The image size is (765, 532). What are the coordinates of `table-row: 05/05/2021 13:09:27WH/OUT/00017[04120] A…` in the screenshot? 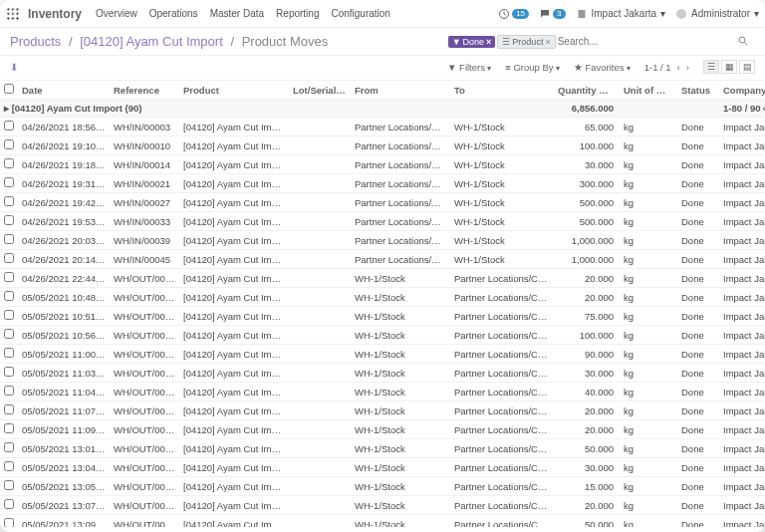 It's located at (382, 522).